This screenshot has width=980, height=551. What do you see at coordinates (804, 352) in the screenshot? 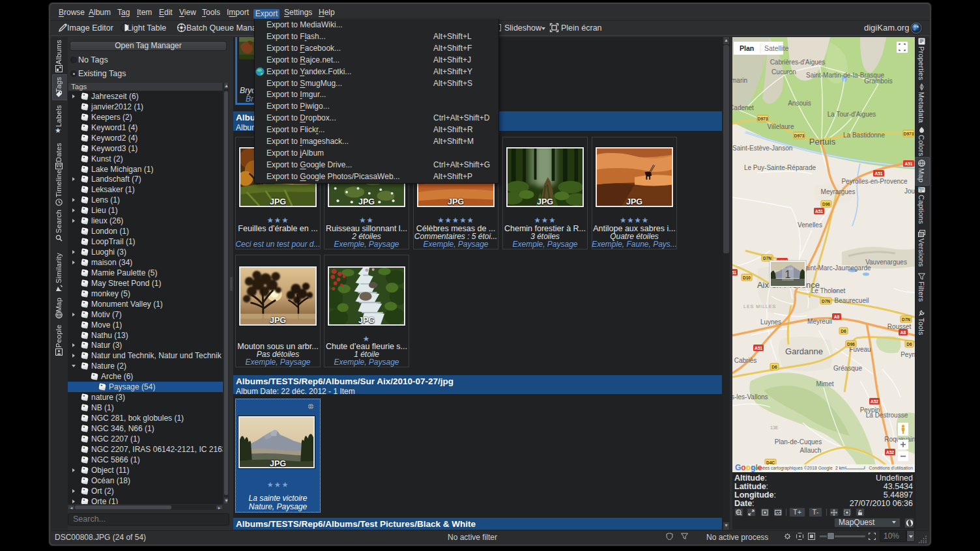
I see `svg-text: Gardanne` at bounding box center [804, 352].